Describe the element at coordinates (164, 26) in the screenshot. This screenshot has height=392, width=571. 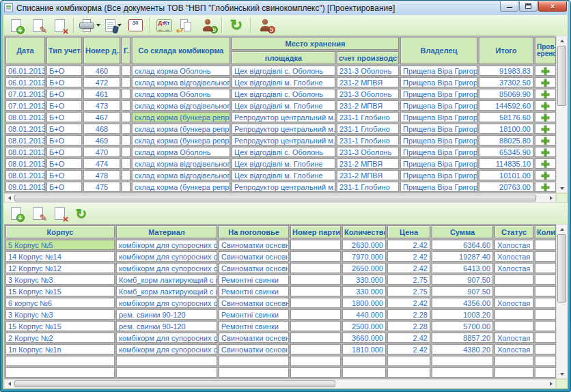
I see `debit-credit-button: Дт Кт` at that location.